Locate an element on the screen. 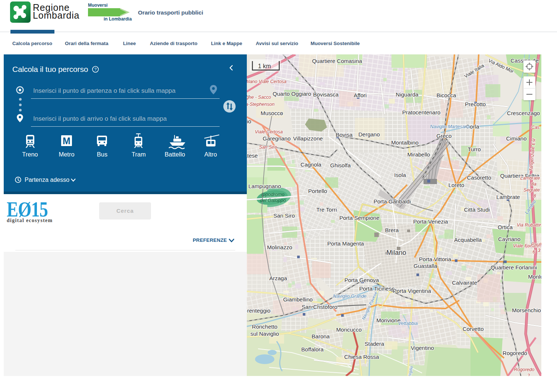  svg-text: Greco is located at coordinates (444, 136).